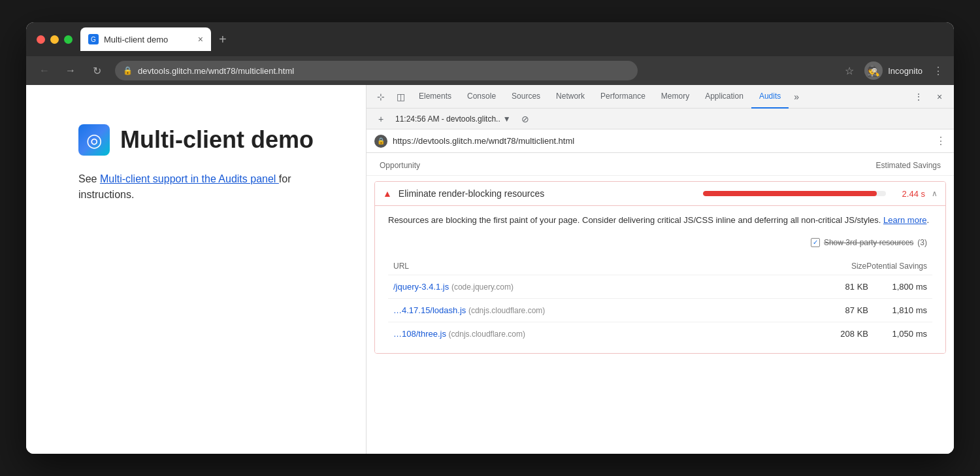 The height and width of the screenshot is (476, 980). I want to click on devtools-tabs: Elements Console Sources Network Perform…, so click(660, 97).